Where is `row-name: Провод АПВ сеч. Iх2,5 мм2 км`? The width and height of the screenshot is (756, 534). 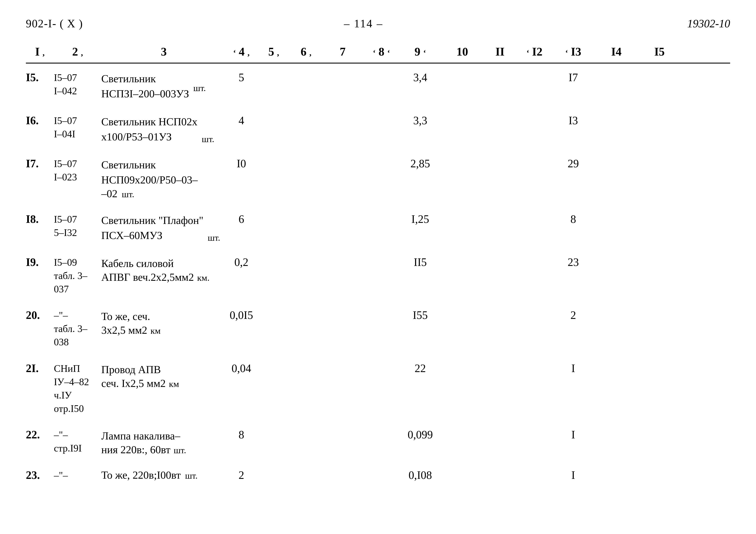 row-name: Провод АПВ сеч. Iх2,5 мм2 км is located at coordinates (164, 376).